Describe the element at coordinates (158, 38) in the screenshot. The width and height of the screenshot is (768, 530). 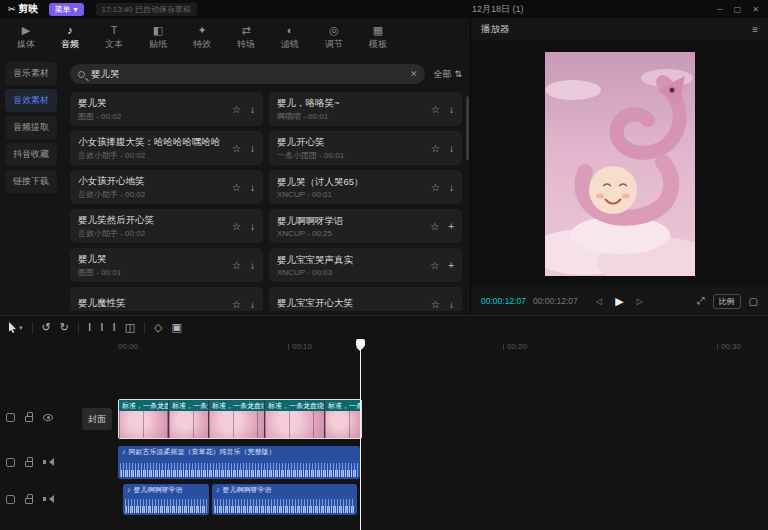
I see `tab-sticker: ◧ 贴纸` at that location.